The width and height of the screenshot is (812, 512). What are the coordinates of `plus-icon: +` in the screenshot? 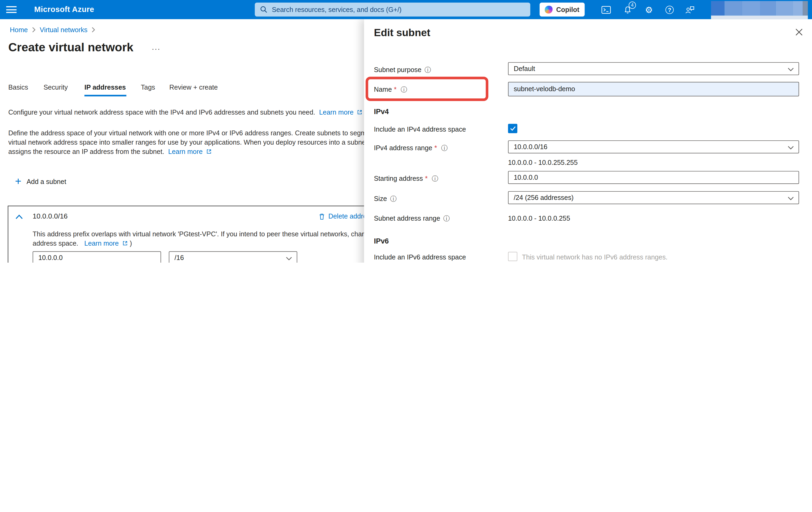 It's located at (18, 181).